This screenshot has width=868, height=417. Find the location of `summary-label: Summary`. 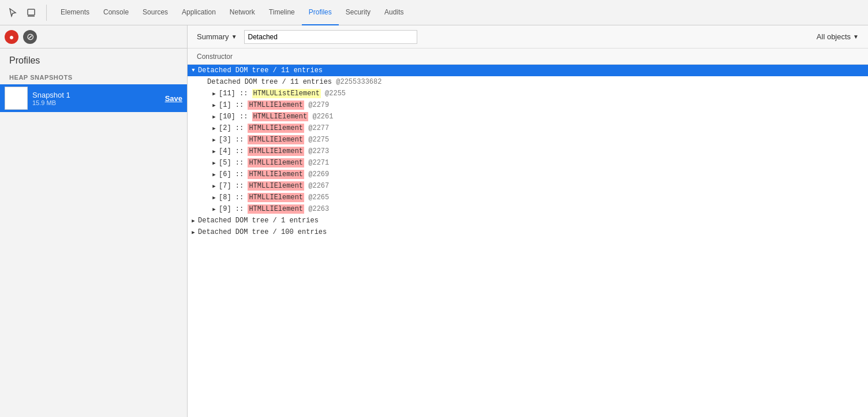

summary-label: Summary is located at coordinates (213, 37).